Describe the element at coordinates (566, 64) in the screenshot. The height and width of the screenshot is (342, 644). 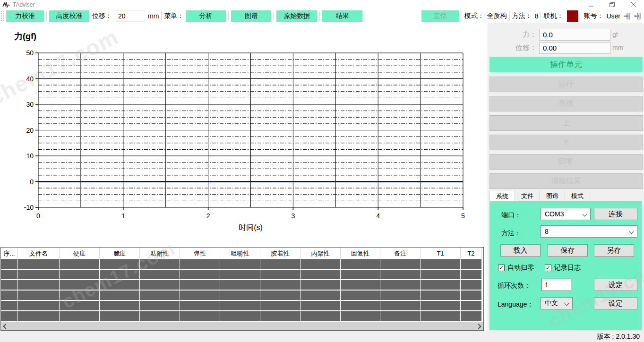
I see `operate-unit-button: 操作单元` at that location.